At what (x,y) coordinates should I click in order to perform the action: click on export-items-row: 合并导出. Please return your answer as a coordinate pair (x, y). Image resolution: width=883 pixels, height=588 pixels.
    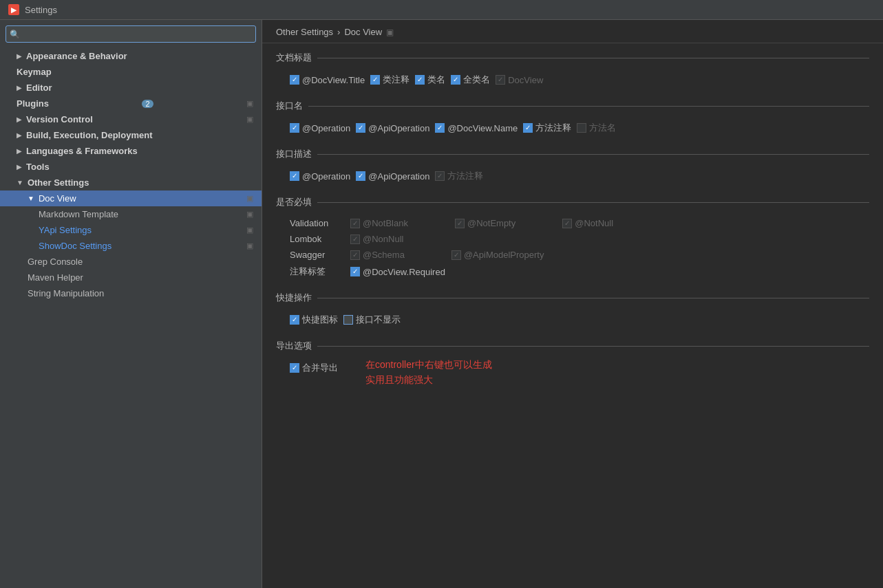
    Looking at the image, I should click on (314, 368).